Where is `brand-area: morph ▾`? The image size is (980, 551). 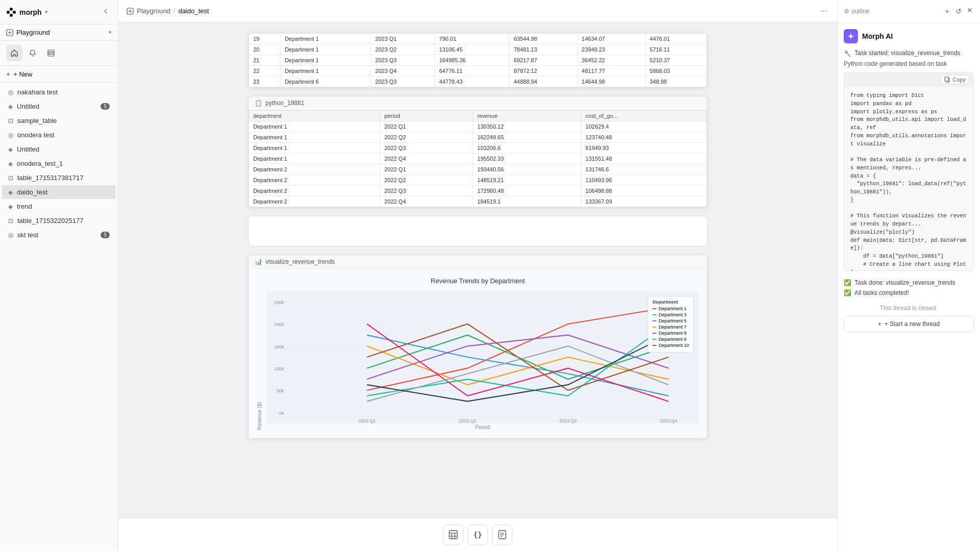 brand-area: morph ▾ is located at coordinates (27, 12).